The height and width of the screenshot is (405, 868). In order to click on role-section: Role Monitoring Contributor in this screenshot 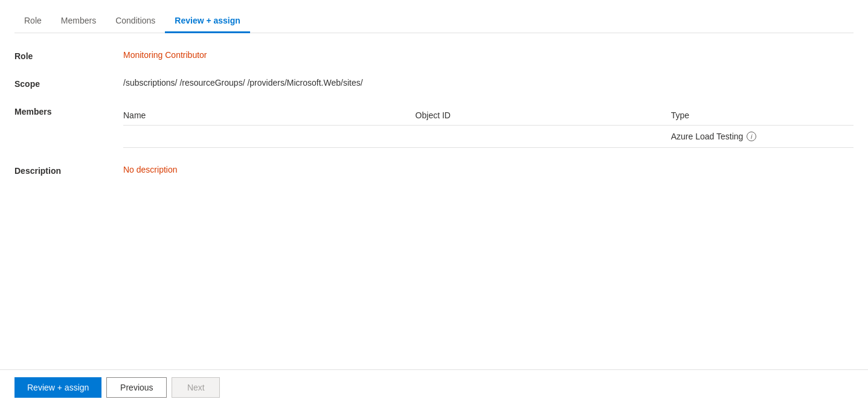, I will do `click(434, 56)`.